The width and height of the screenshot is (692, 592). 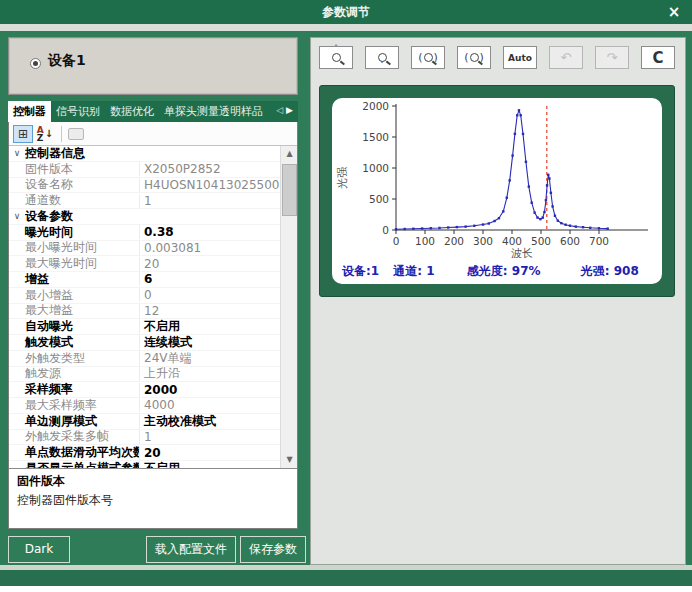 What do you see at coordinates (346, 578) in the screenshot?
I see `bottom-status-bar` at bounding box center [346, 578].